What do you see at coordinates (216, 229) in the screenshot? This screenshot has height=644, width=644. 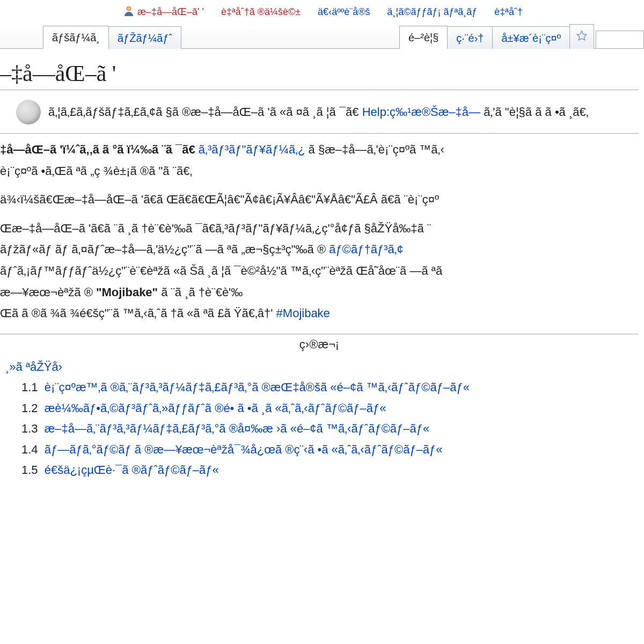 I see `para-3-a: Œæ–‡å­—åŒ–ã 'ã€ã ¨ã ¸ã †è¨€è'‰ã ¯ã€ã‚³ãƒ…` at bounding box center [216, 229].